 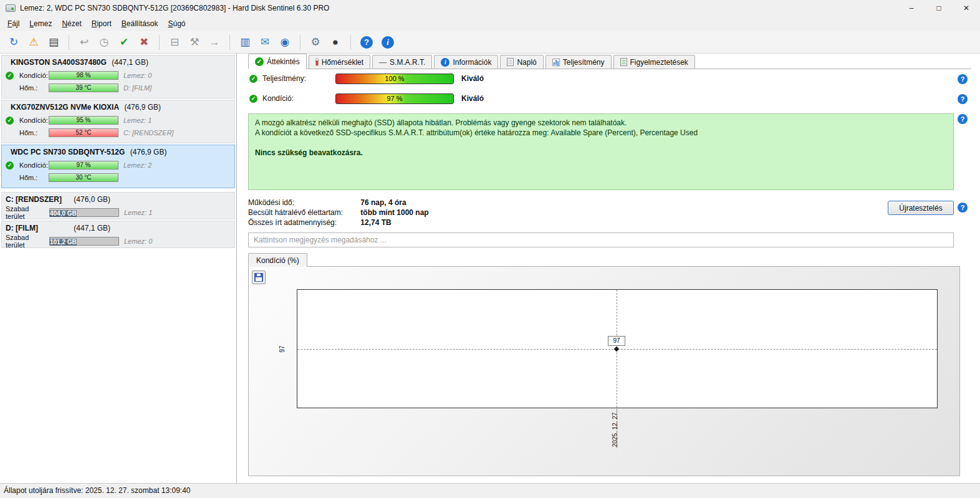 What do you see at coordinates (966, 8) in the screenshot?
I see `close-button: ✕` at bounding box center [966, 8].